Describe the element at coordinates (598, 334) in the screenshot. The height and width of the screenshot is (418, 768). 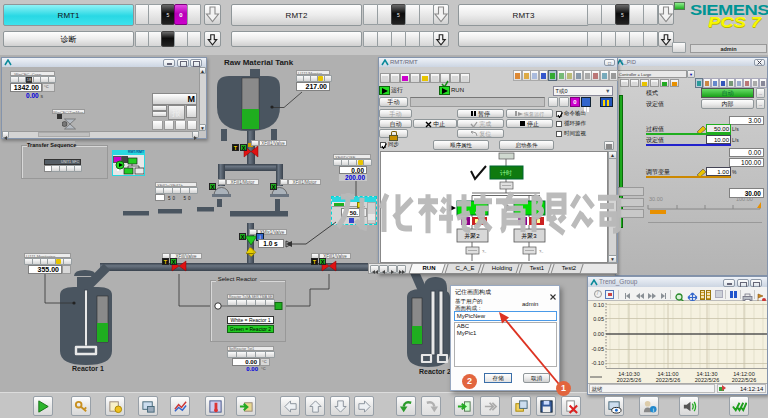
I see `svg-text: 0.00` at that location.